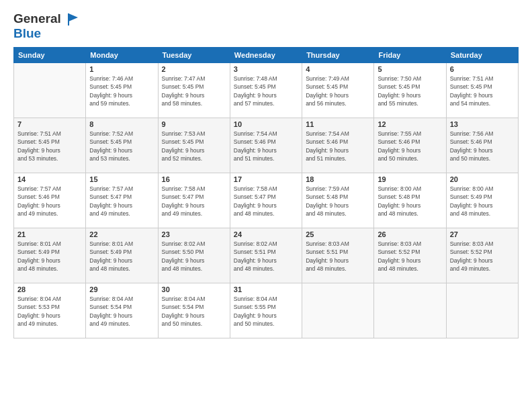 The image size is (532, 411). I want to click on calendar-cell: 19Sunrise: 8:00 AMSunset: 5:48 PMDayligh…, so click(410, 200).